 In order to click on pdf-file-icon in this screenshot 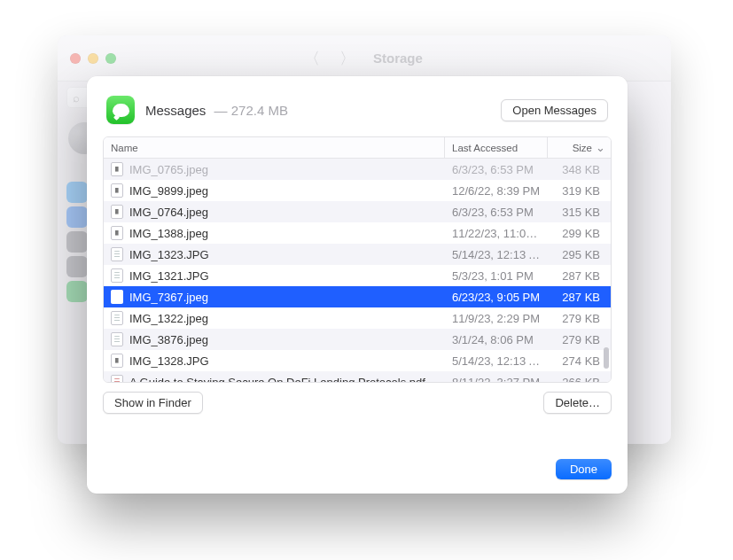, I will do `click(117, 378)`.